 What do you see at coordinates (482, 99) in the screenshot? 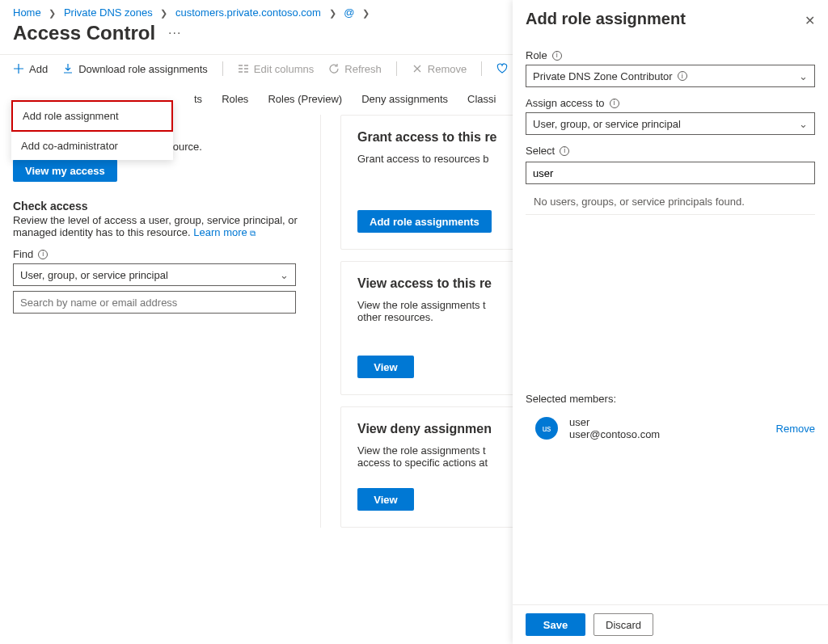
I see `tab-classic-cut: Classi` at bounding box center [482, 99].